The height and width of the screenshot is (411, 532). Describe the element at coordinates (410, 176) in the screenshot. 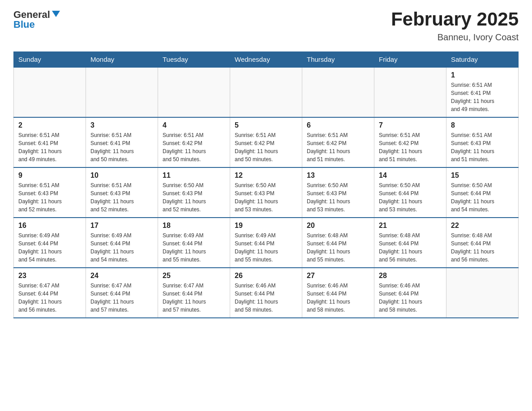

I see `day-number: 14` at that location.